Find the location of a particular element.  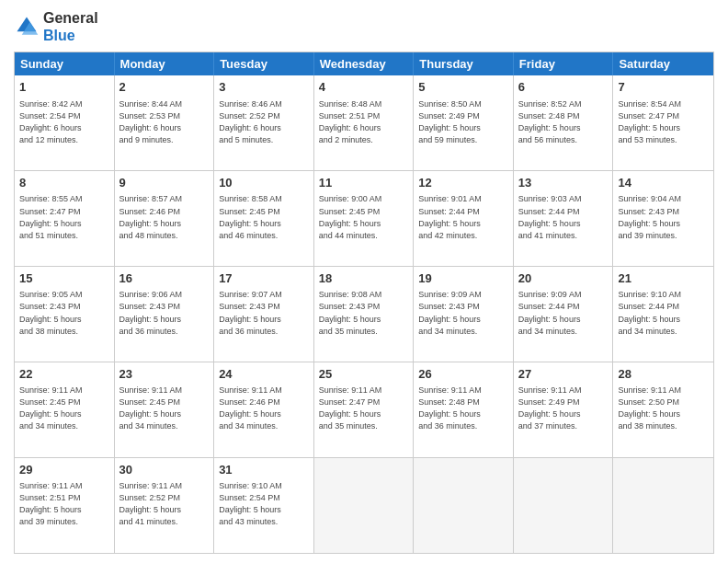

day-number: 5 is located at coordinates (463, 87).